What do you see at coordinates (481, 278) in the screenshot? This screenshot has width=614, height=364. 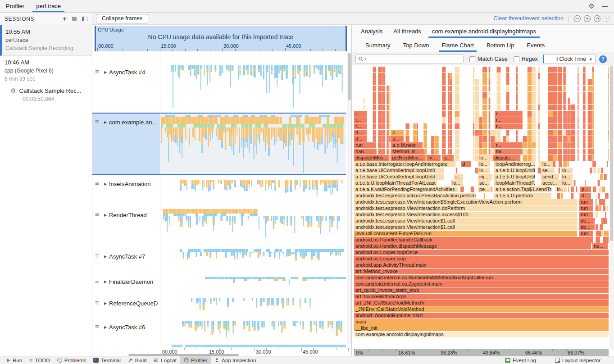 I see `flame-node: com.android.internal.os.RuntimeInit$Meth…` at bounding box center [481, 278].